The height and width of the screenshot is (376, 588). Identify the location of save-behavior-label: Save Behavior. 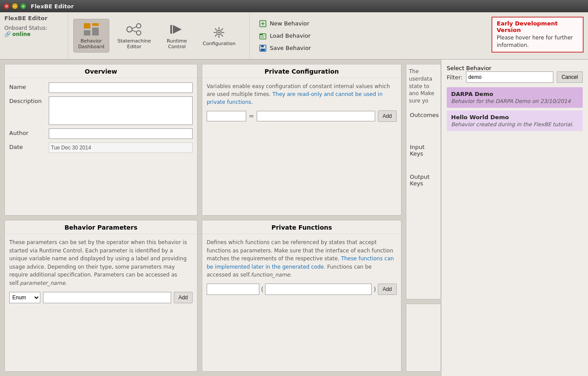
(290, 48).